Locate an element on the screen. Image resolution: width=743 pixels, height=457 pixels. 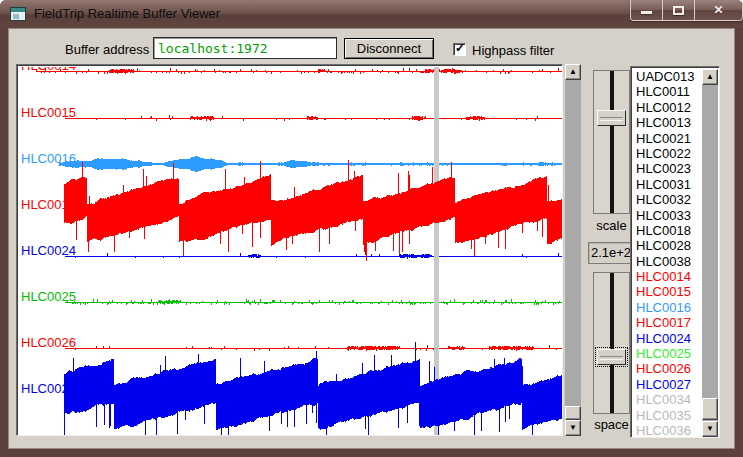
channel-list-item: HLC0021 is located at coordinates (667, 138).